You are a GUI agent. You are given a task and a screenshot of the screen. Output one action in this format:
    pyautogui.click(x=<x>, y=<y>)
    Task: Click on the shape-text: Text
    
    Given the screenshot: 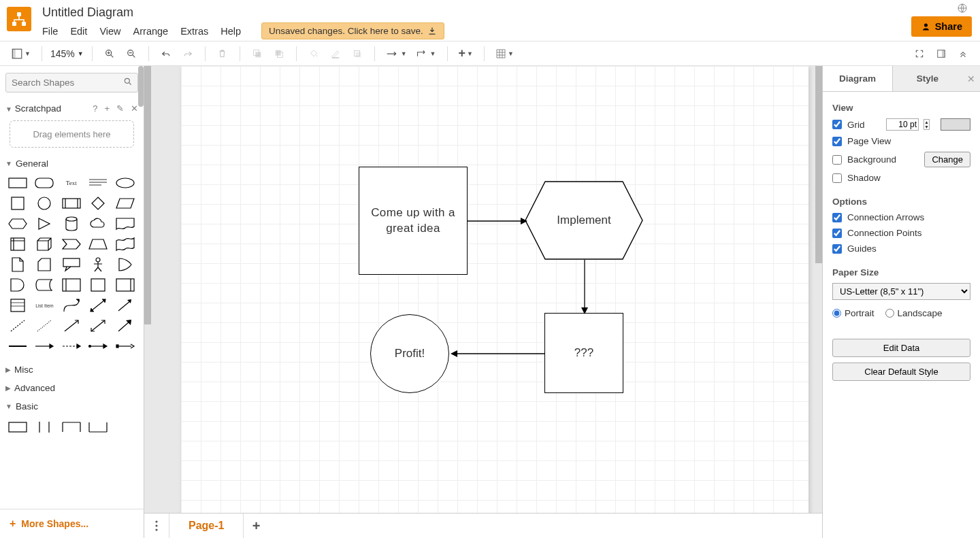 What is the action you would take?
    pyautogui.click(x=71, y=183)
    